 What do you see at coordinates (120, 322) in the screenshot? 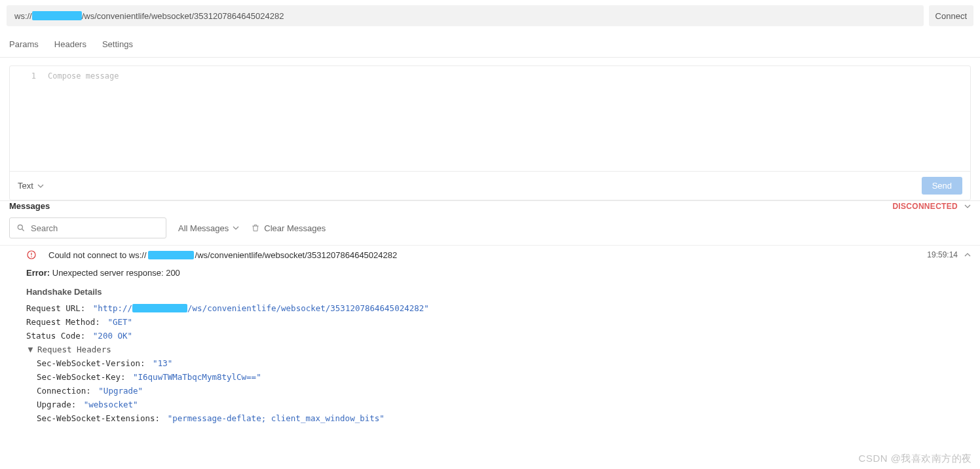
I see `request-method-value: "GET"` at bounding box center [120, 322].